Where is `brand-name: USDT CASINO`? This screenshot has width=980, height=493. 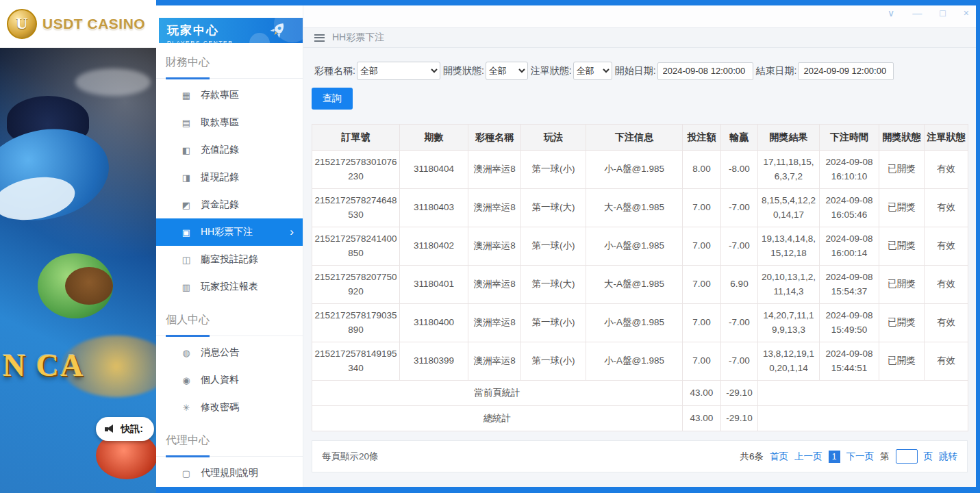
brand-name: USDT CASINO is located at coordinates (94, 24).